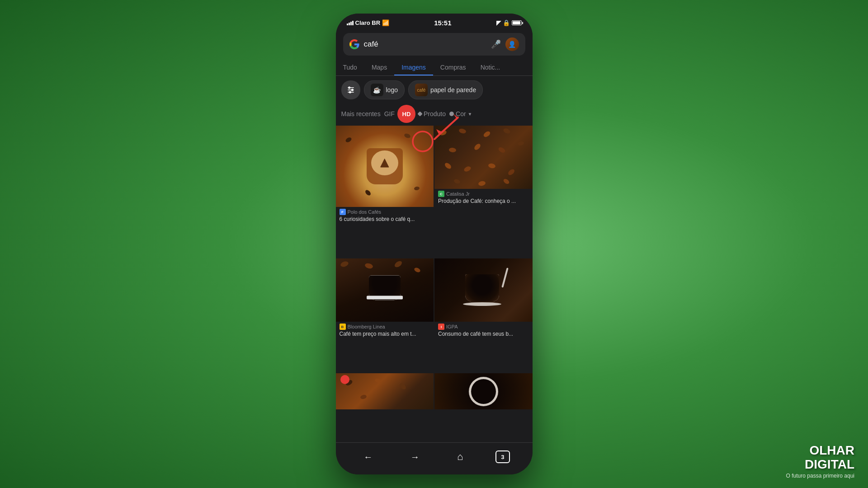  I want to click on carrier-name: Claro BR, so click(368, 23).